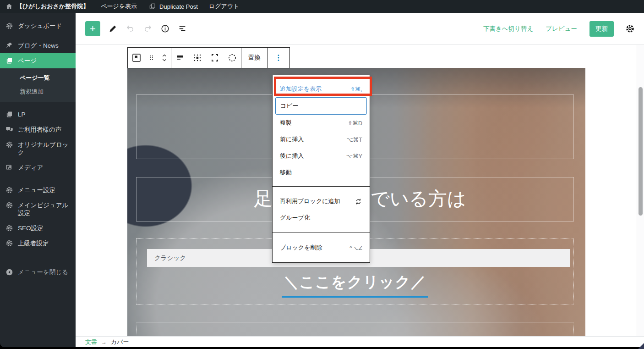 The image size is (644, 349). Describe the element at coordinates (44, 149) in the screenshot. I see `sidebar-item-label: オリジナルブロック` at that location.